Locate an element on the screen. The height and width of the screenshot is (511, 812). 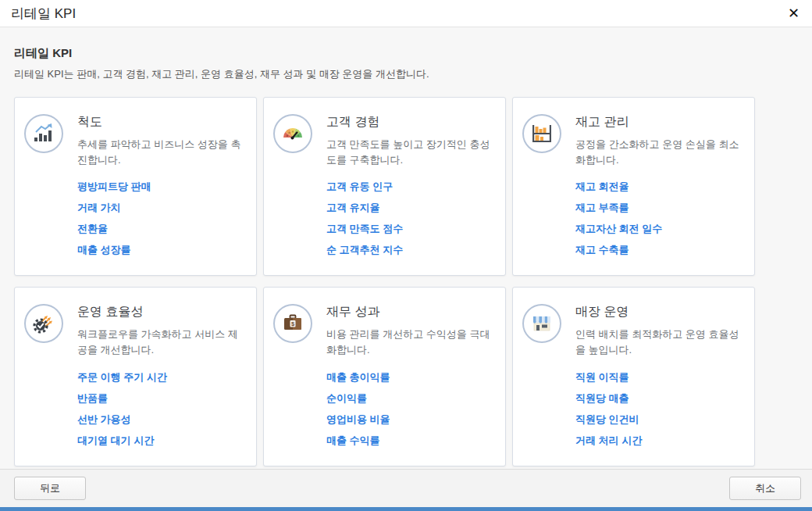
card-title: 재고 관리 is located at coordinates (659, 122).